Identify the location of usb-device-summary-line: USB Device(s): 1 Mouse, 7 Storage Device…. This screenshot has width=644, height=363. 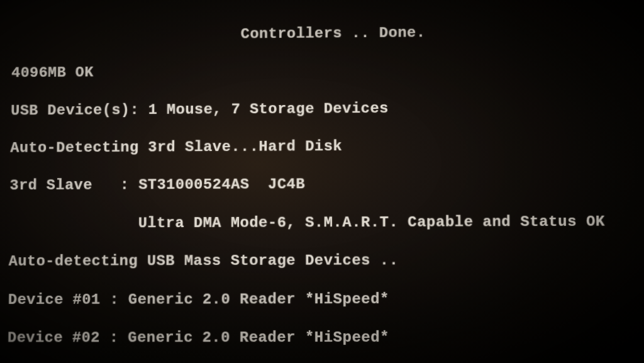
(325, 109).